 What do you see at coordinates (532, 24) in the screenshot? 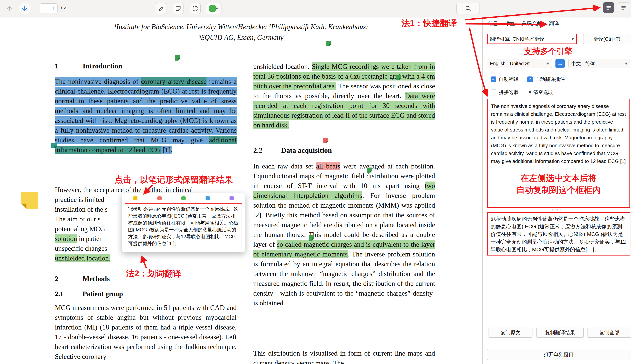
I see `tab-related: 关联文献` at bounding box center [532, 24].